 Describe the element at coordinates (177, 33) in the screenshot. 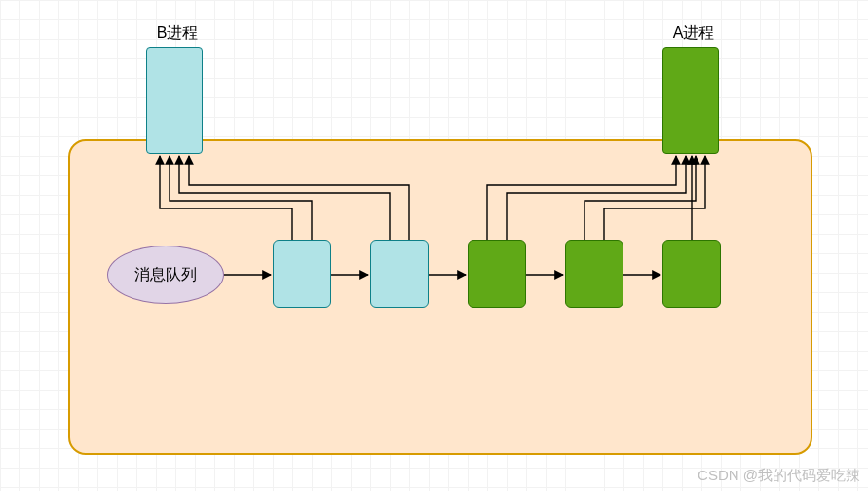

I see `b-process-label: B进程` at that location.